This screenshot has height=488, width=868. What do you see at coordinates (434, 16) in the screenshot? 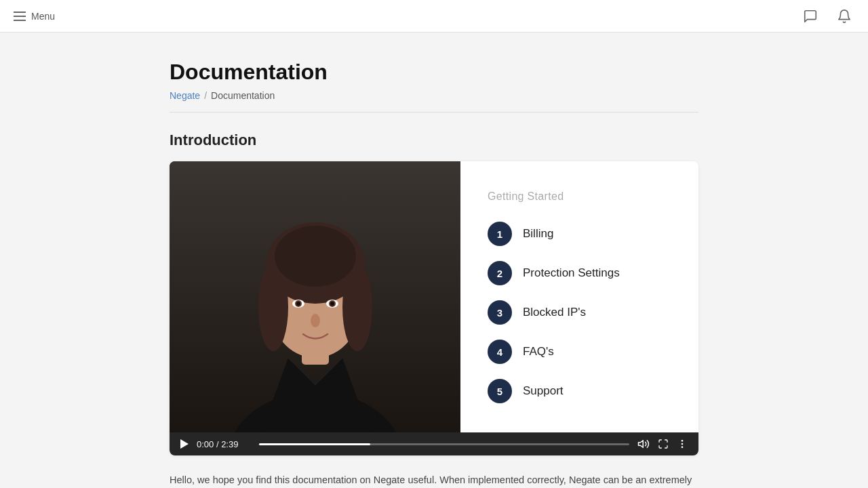
I see `topnav: Menu` at bounding box center [434, 16].